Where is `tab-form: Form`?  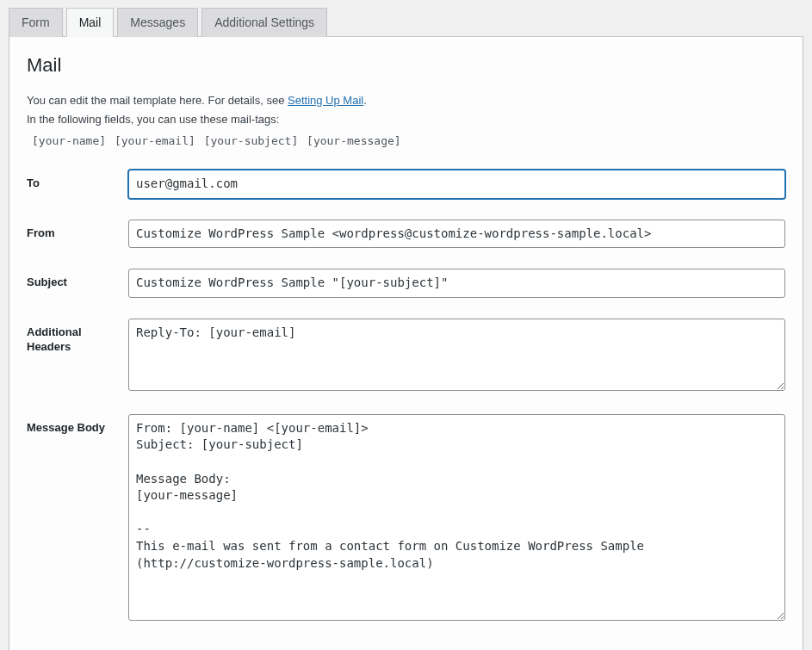 tab-form: Form is located at coordinates (36, 22).